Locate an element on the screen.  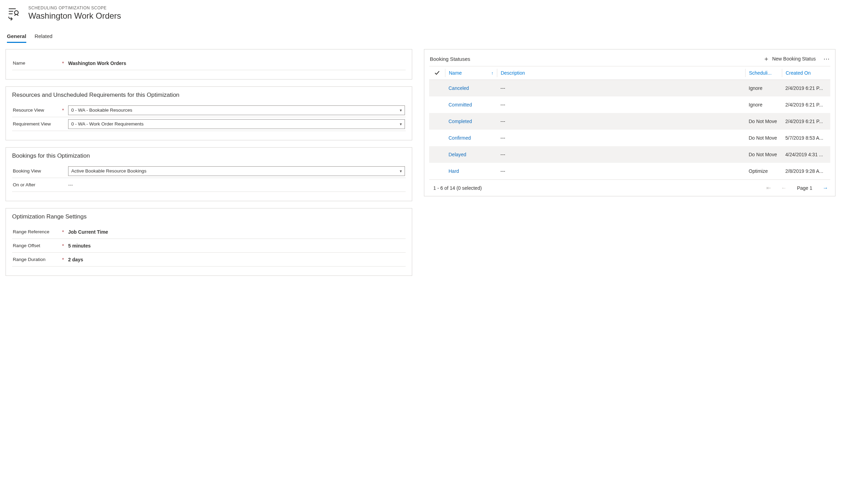
cell-scheduling: Optimize is located at coordinates (764, 171).